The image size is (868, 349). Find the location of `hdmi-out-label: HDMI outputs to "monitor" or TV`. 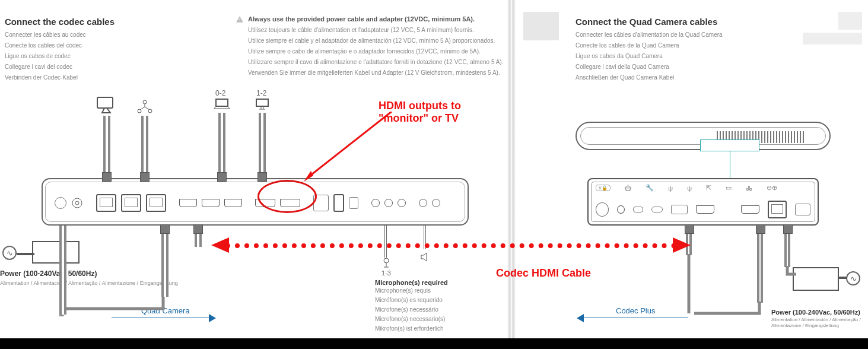

hdmi-out-label: HDMI outputs to "monitor" or TV is located at coordinates (443, 112).